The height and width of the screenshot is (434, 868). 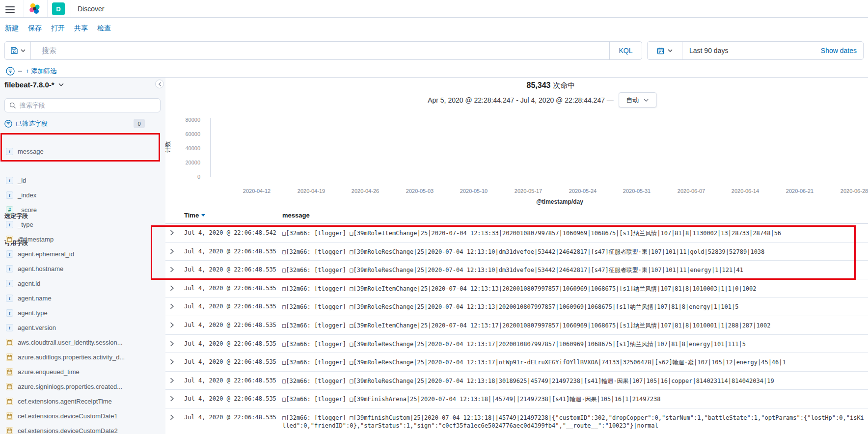 I want to click on field-item-agent.version: tagent.version, so click(x=82, y=327).